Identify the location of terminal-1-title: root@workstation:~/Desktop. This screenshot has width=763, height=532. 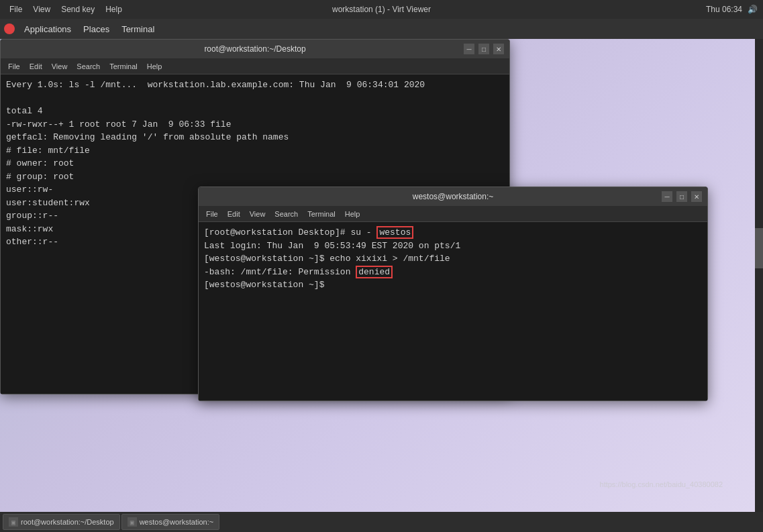
(255, 49).